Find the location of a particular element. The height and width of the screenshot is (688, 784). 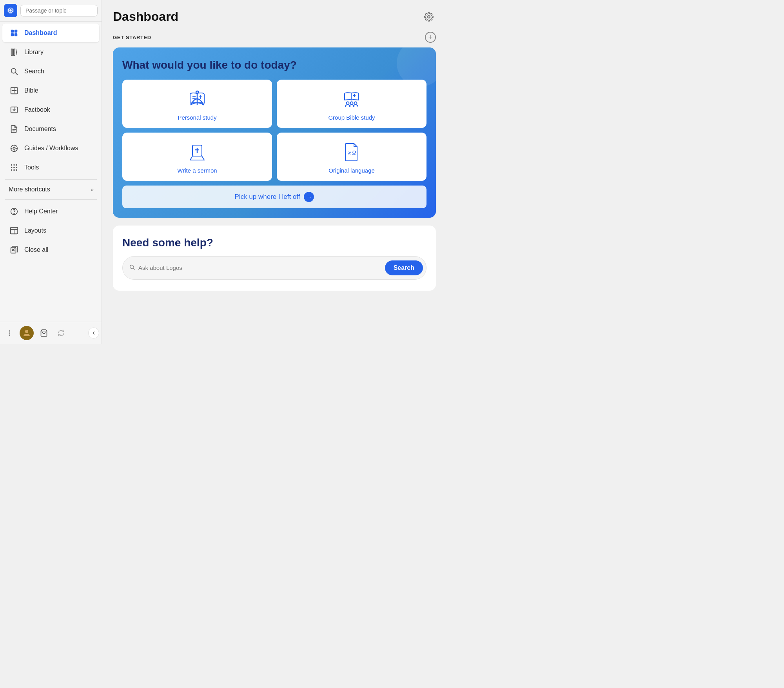

sidebar-item-guides: Guides / Workflows is located at coordinates (51, 148).